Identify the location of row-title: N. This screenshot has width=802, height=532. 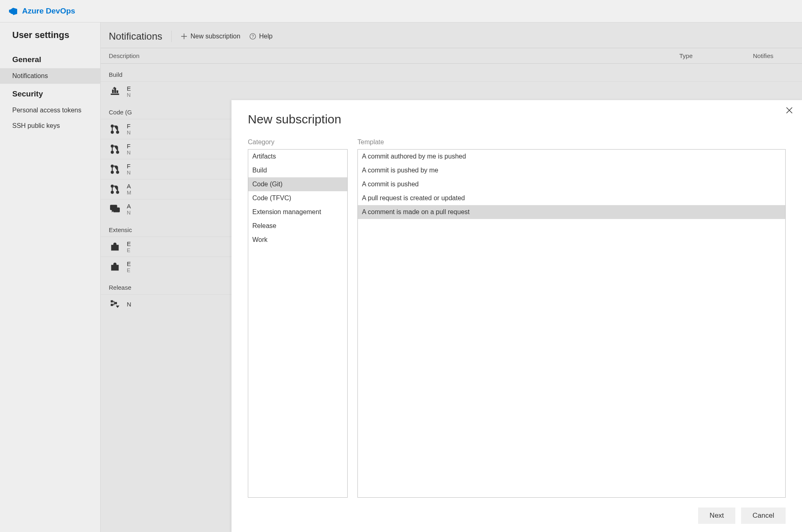
(129, 304).